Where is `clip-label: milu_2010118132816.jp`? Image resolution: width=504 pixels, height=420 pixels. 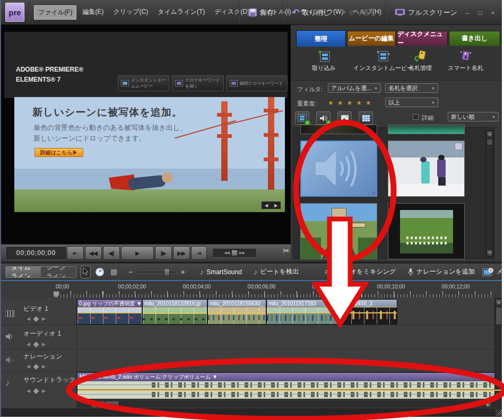 clip-label: milu_2010118132816.jp is located at coordinates (175, 303).